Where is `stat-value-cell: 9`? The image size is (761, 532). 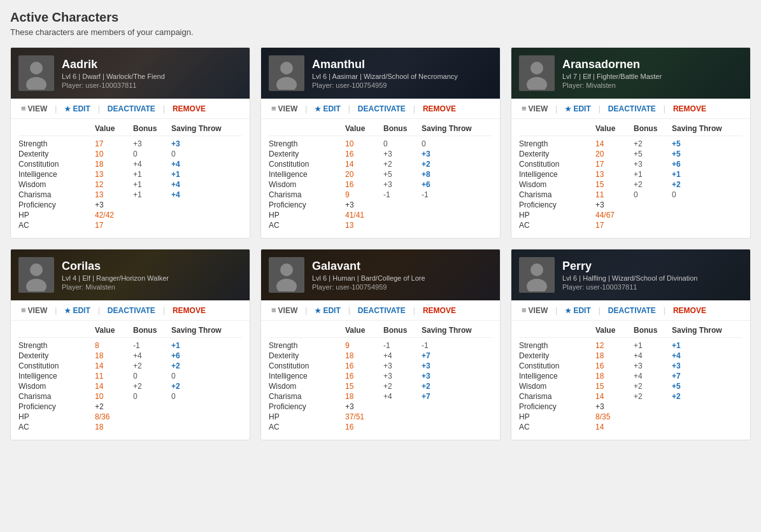
stat-value-cell: 9 is located at coordinates (364, 346).